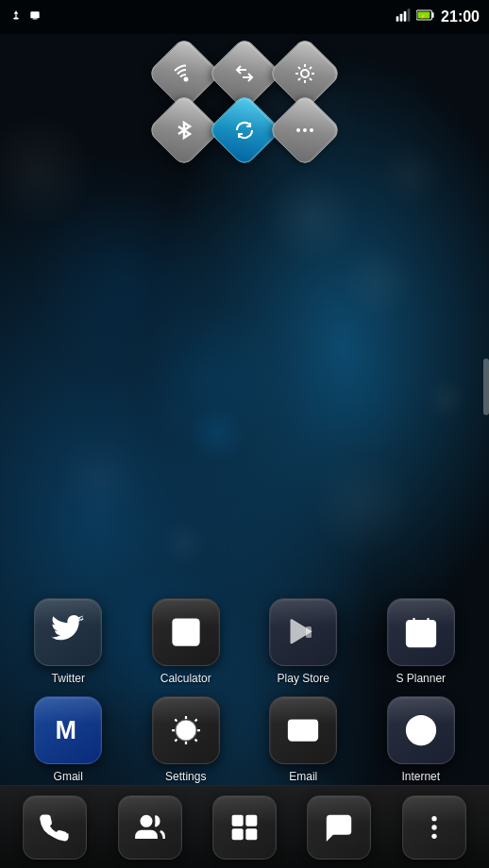 The width and height of the screenshot is (489, 868). What do you see at coordinates (25, 17) in the screenshot?
I see `status-left-icons` at bounding box center [25, 17].